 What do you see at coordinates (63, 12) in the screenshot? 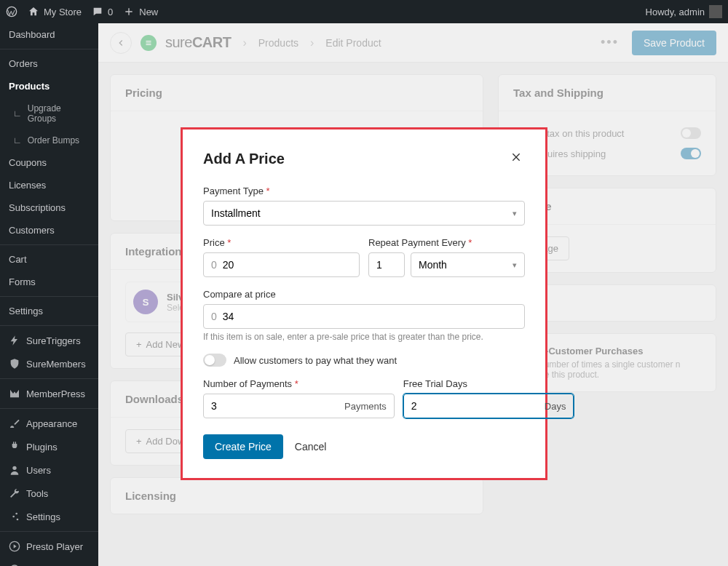
I see `site-name: My Store` at bounding box center [63, 12].